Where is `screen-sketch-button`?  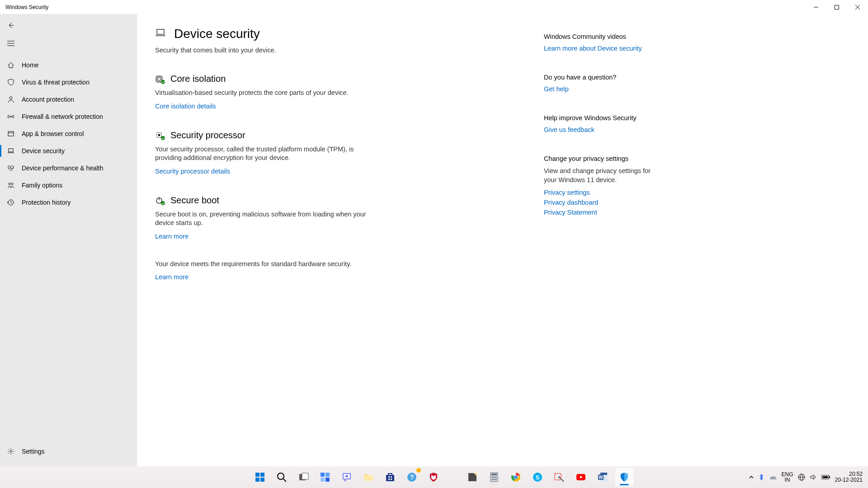
screen-sketch-button is located at coordinates (559, 477).